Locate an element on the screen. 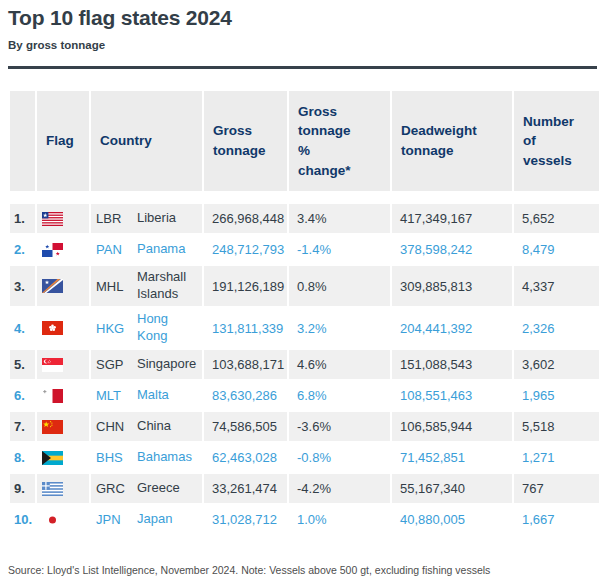  table-row: 7. CHNChina 74,586,505 -3.6% 106,585,944… is located at coordinates (304, 426).